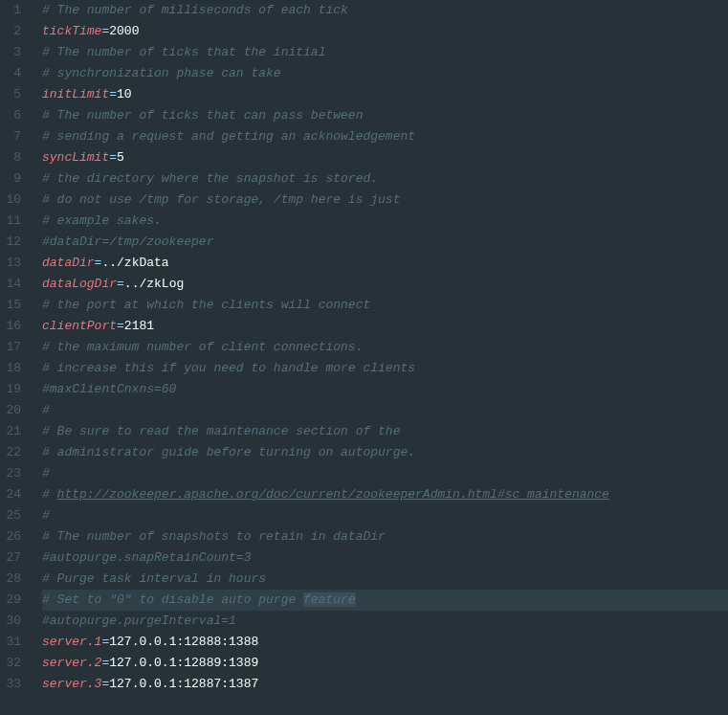 The width and height of the screenshot is (728, 715). I want to click on comment-token: # do not use /tmp for storage, /tmp here…, so click(225, 199).